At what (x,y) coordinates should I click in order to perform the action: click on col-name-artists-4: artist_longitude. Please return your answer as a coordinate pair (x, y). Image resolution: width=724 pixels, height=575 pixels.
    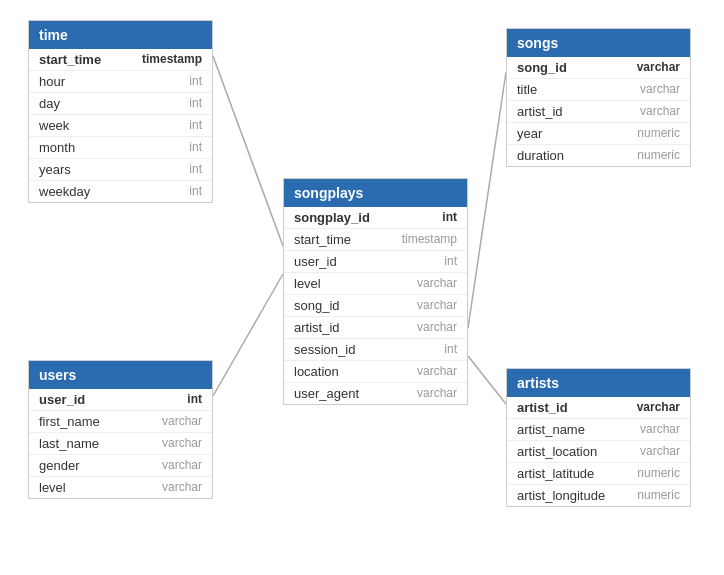
    Looking at the image, I should click on (561, 496).